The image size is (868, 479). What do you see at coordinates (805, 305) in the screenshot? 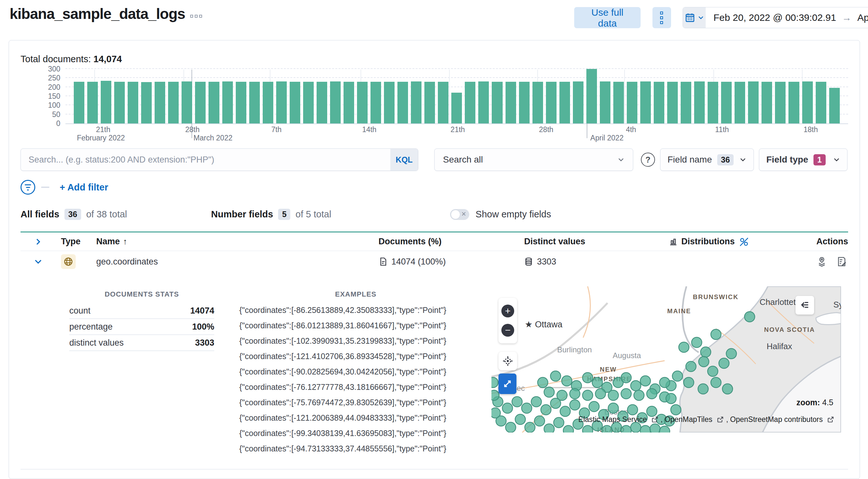
I see `menu-left-icon` at bounding box center [805, 305].